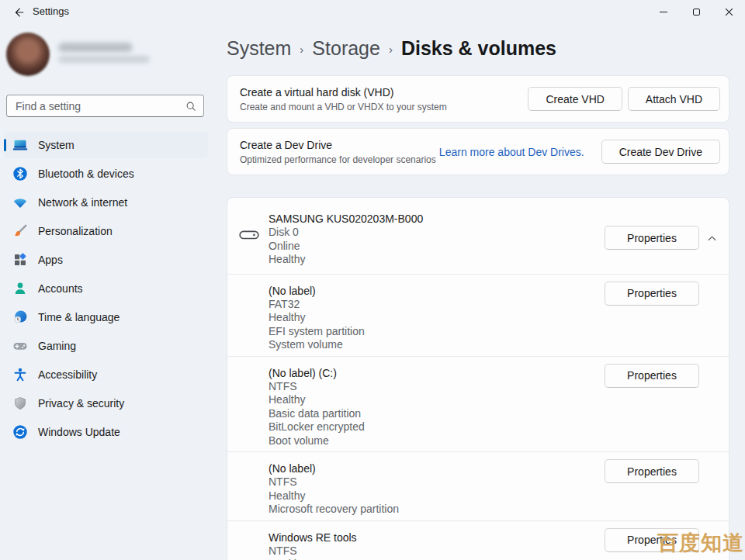  Describe the element at coordinates (106, 202) in the screenshot. I see `sidebar-item-network-internet: Network & internet` at that location.